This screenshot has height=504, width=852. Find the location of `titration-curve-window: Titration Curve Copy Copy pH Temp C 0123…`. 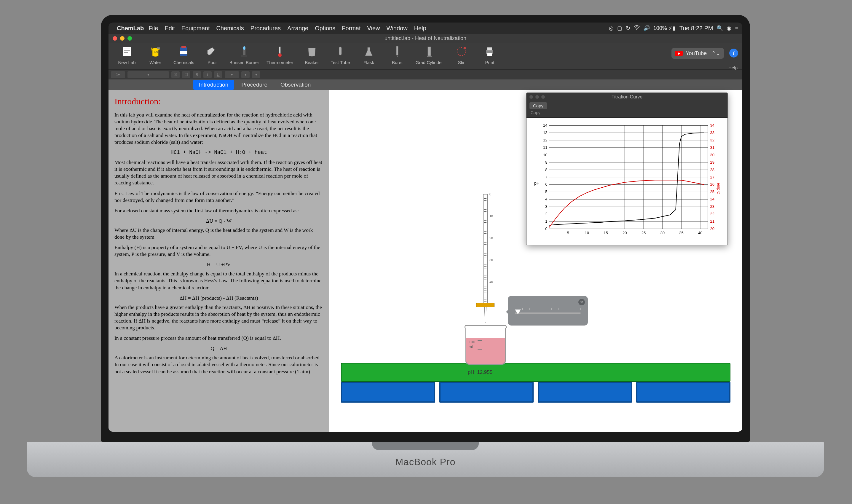

titration-curve-window: Titration Curve Copy Copy pH Temp C 0123… is located at coordinates (627, 169).